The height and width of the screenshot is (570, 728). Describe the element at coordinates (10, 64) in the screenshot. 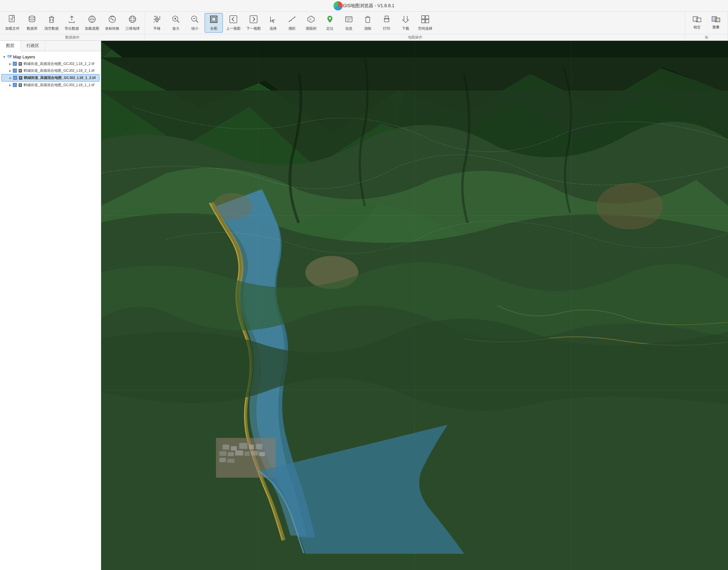

I see `layer-expand-1: ▶` at that location.